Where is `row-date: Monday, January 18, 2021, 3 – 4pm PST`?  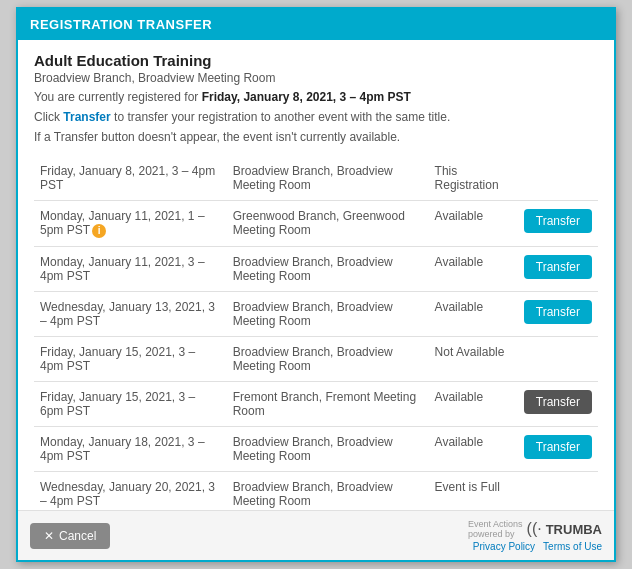
row-date: Monday, January 18, 2021, 3 – 4pm PST is located at coordinates (130, 448).